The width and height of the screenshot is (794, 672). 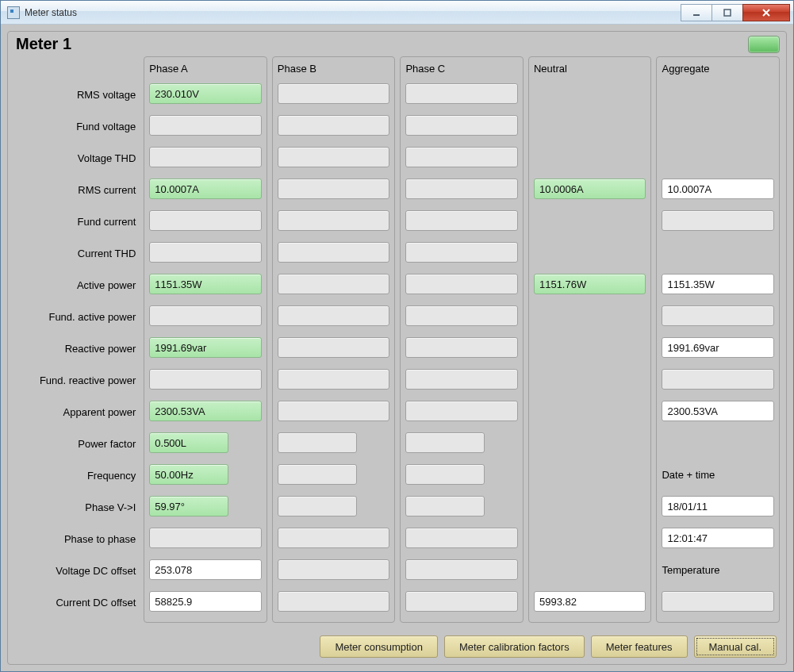 What do you see at coordinates (334, 221) in the screenshot?
I see `phase-b-fund-current` at bounding box center [334, 221].